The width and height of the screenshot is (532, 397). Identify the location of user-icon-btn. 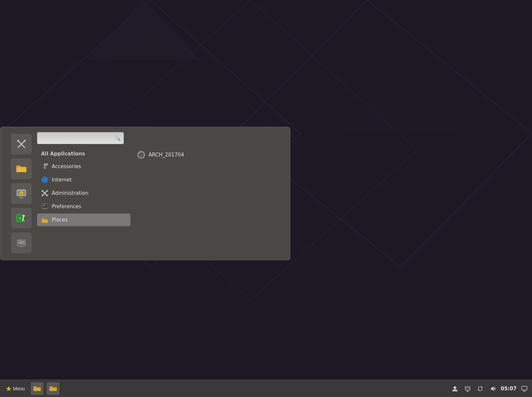
(455, 389).